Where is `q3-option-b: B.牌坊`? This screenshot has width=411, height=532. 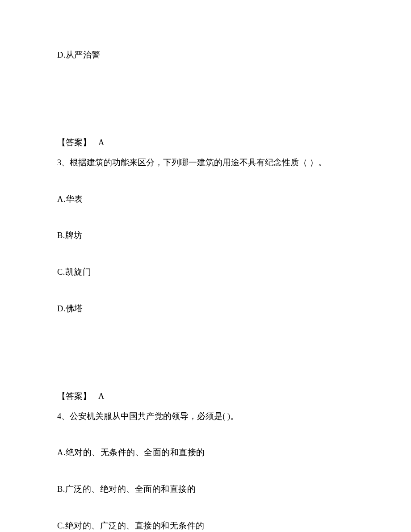
q3-option-b: B.牌坊 is located at coordinates (206, 236).